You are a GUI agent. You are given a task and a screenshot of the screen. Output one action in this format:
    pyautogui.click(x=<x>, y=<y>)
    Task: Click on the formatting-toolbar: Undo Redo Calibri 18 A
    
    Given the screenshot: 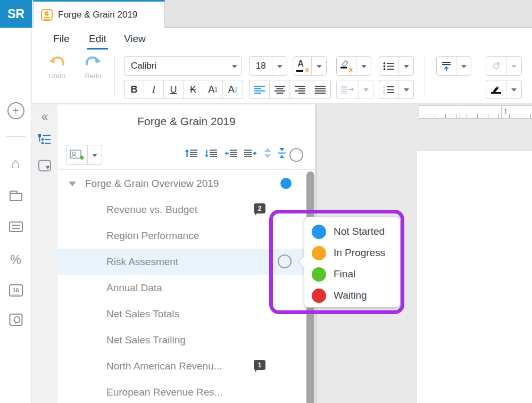 What is the action you would take?
    pyautogui.click(x=282, y=77)
    